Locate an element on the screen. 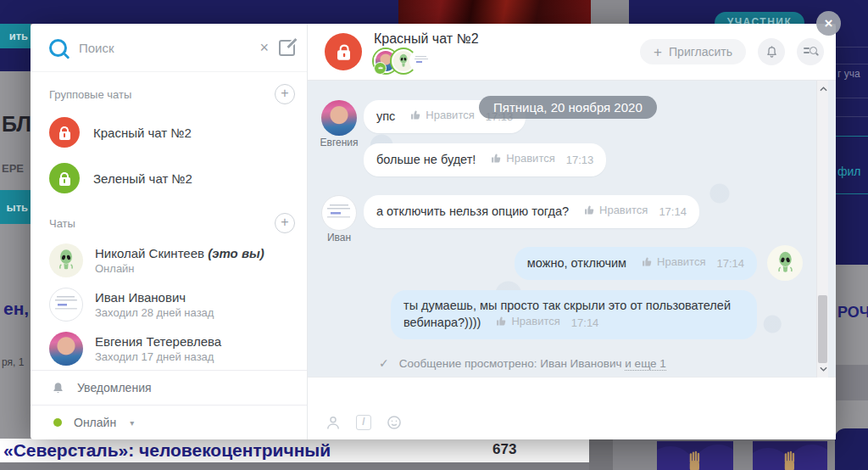  chat-message: а отключить нельзя опцию тогда?Нравится1… is located at coordinates (531, 212).